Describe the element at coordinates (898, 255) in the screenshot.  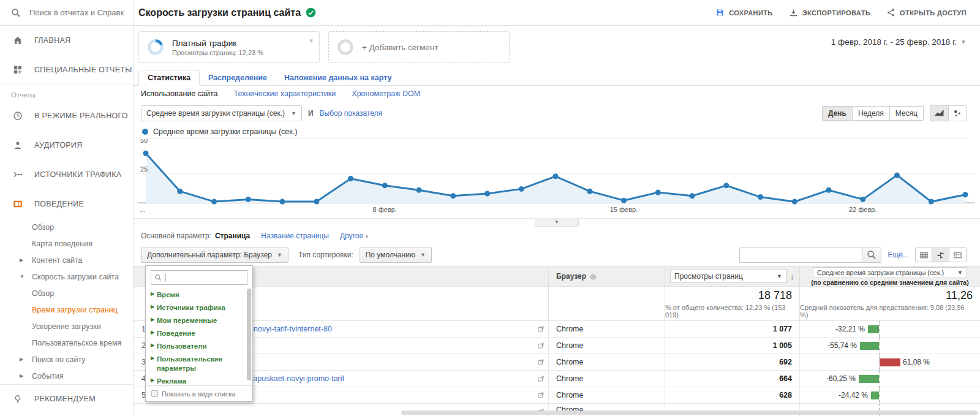
I see `more-link: Ещё...` at that location.